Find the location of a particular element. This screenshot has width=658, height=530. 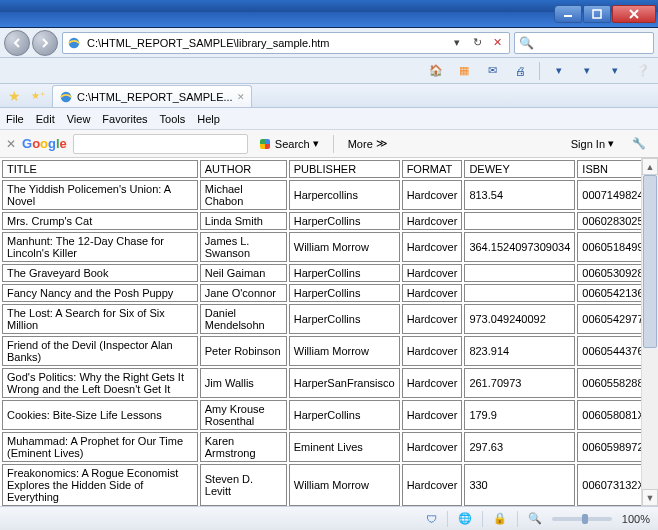

google-logo: Google is located at coordinates (44, 144).